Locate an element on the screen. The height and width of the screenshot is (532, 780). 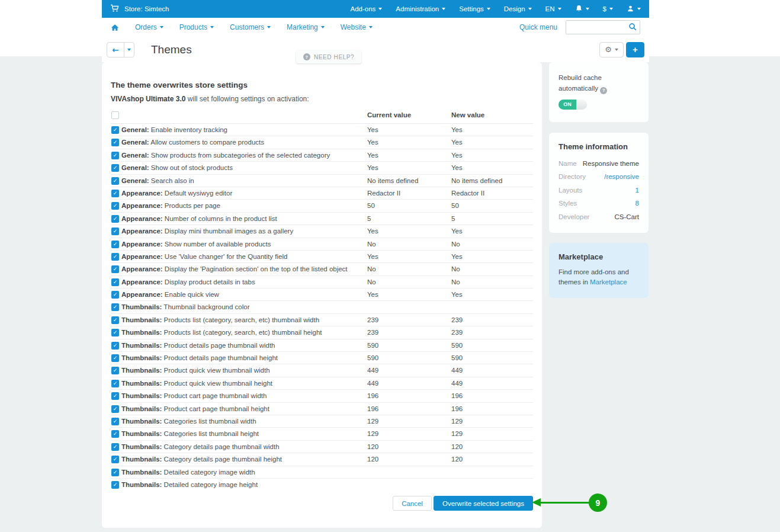
topbar-menu-en: EN is located at coordinates (553, 9).